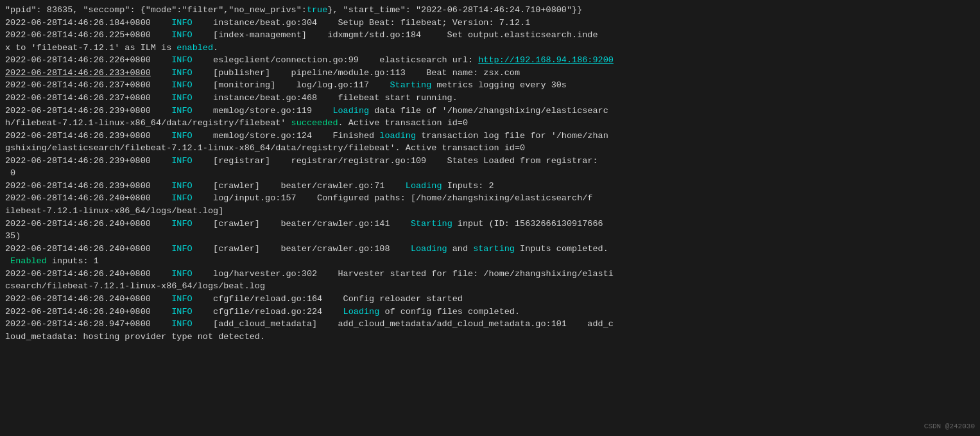 The image size is (980, 436). Describe the element at coordinates (950, 427) in the screenshot. I see `watermark: CSDN @242030` at that location.